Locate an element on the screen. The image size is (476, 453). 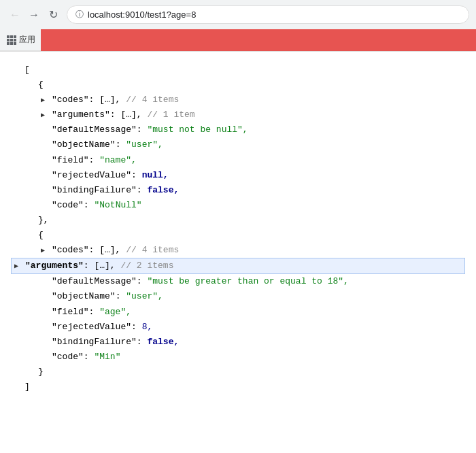
json-line-obj1-field: "field": "name", is located at coordinates (238, 161).